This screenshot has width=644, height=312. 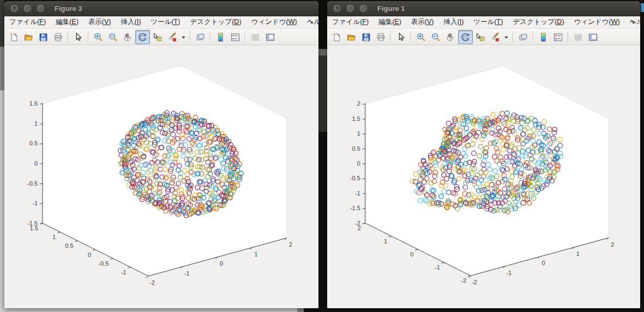 What do you see at coordinates (484, 23) in the screenshot?
I see `menu-bar: ファイル(F)編集(E)表示(V)挿入(I)ツール(T)デスクトップ(D)ウィン…` at bounding box center [484, 23].